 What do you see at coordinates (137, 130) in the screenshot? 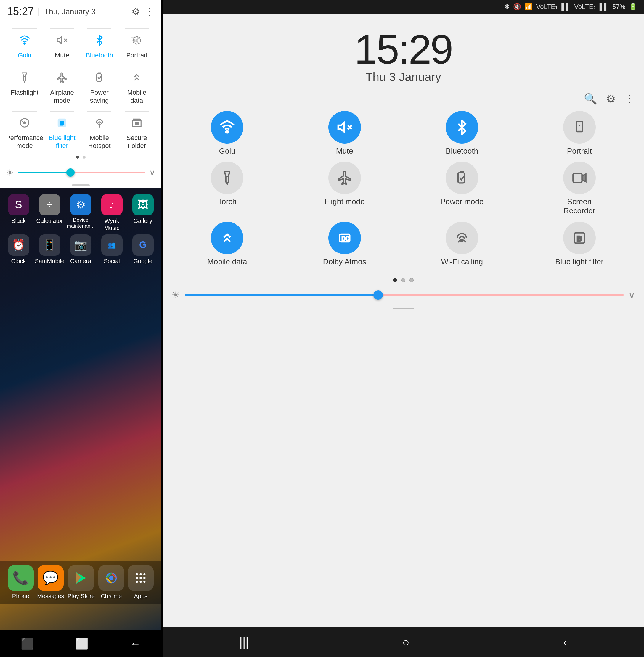
I see `tile-securefolder: Secure Folder` at bounding box center [137, 130].